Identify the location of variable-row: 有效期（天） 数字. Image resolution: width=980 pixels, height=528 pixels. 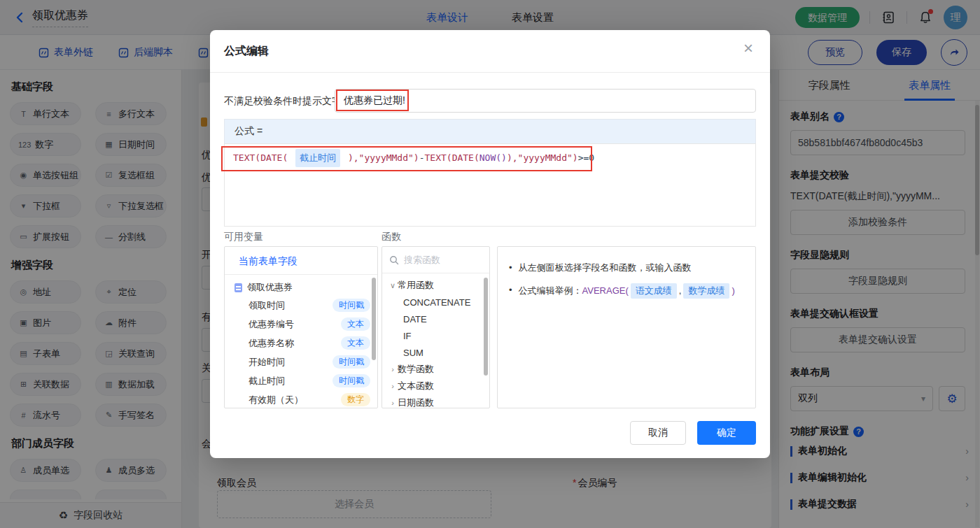
(301, 399).